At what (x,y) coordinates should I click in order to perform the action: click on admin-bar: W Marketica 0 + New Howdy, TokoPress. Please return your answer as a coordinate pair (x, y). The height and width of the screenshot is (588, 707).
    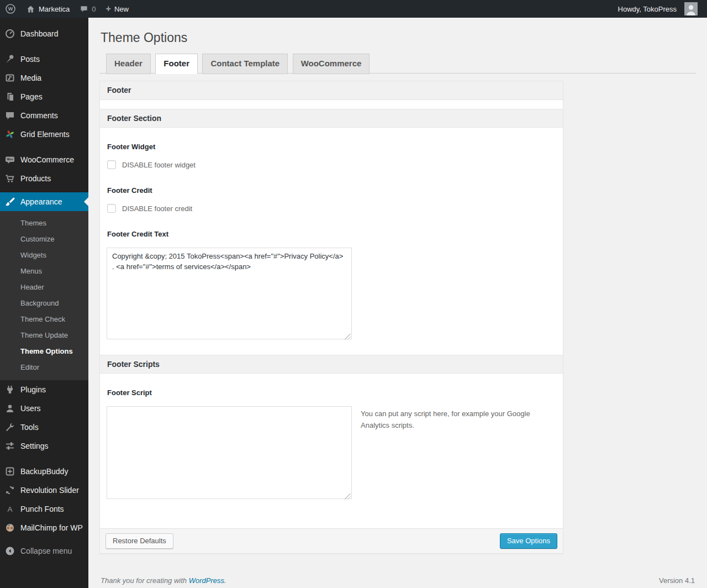
    Looking at the image, I should click on (354, 9).